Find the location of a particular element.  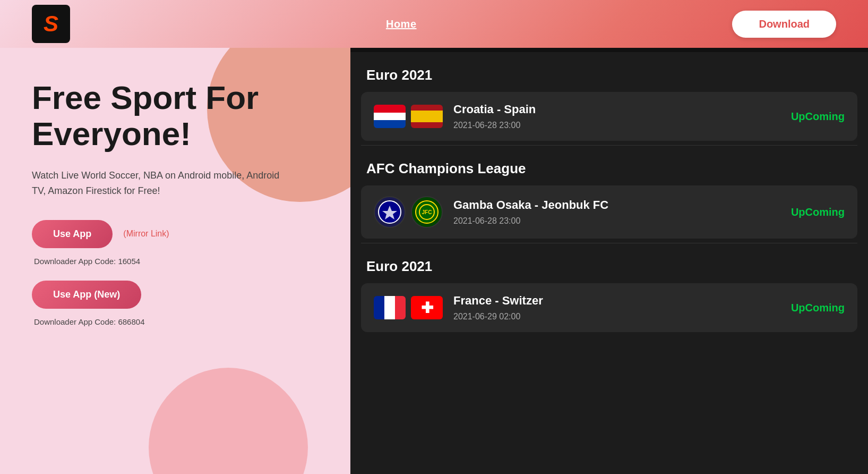

league-title-2: AFC Champions League is located at coordinates (609, 166).